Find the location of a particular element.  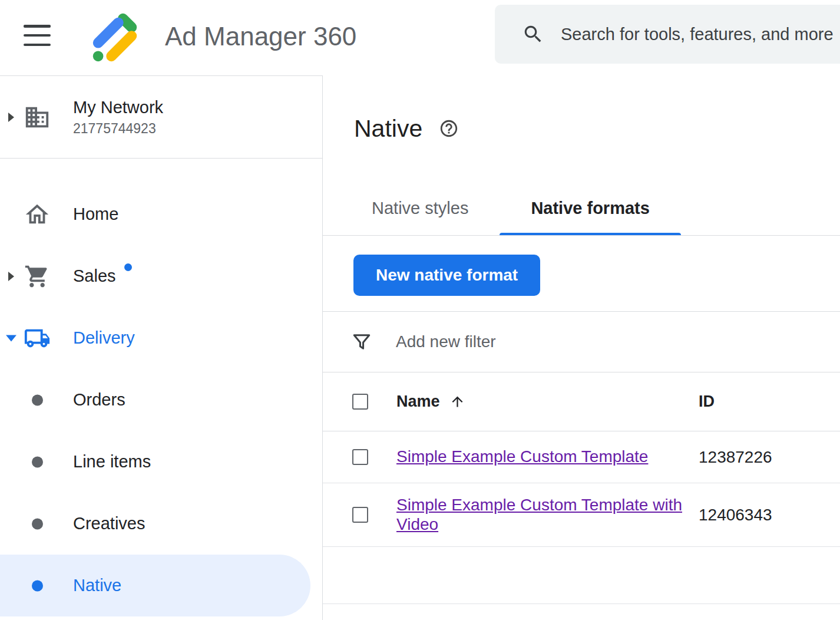

sidebar-item-delivery: Delivery is located at coordinates (161, 338).